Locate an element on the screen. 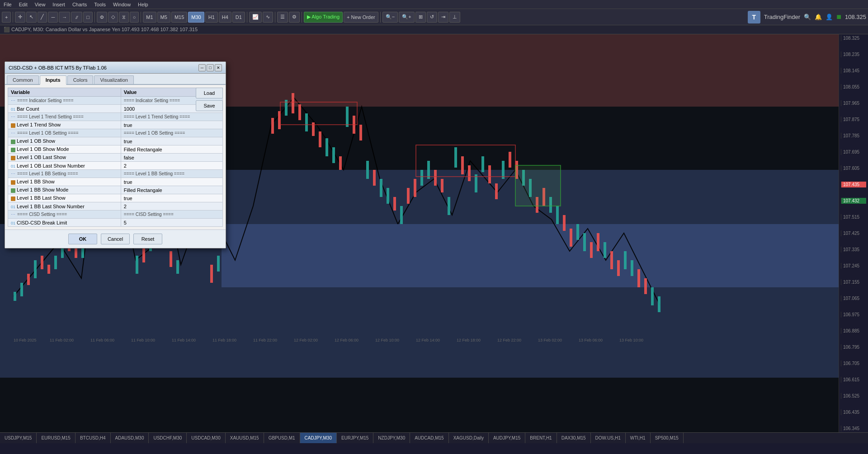 Image resolution: width=868 pixels, height=454 pixels. tab-EURJPY-M15: EURJPY,M15 is located at coordinates (355, 438).